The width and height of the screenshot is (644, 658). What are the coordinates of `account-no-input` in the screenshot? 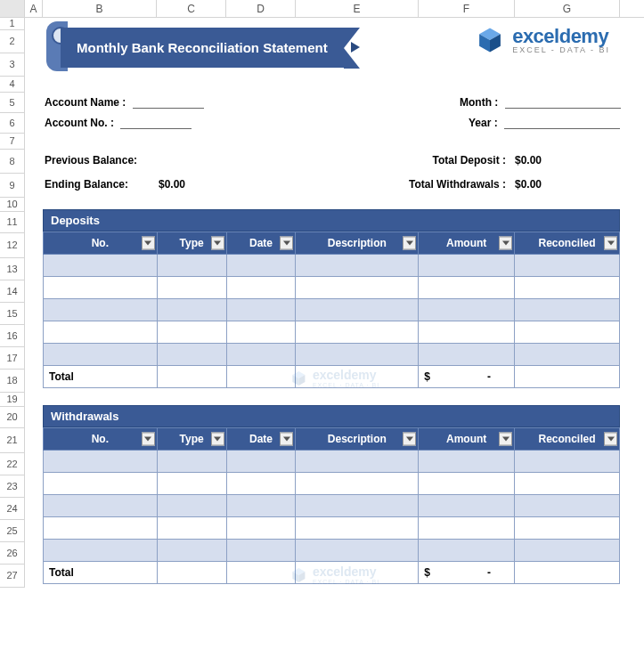 It's located at (156, 123).